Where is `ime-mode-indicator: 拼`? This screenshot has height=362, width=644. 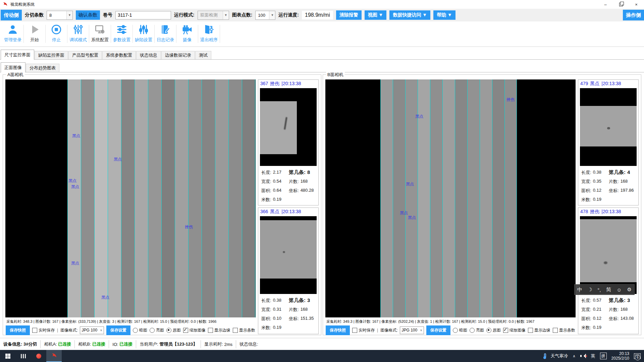
ime-mode-indicator: 拼 is located at coordinates (603, 356).